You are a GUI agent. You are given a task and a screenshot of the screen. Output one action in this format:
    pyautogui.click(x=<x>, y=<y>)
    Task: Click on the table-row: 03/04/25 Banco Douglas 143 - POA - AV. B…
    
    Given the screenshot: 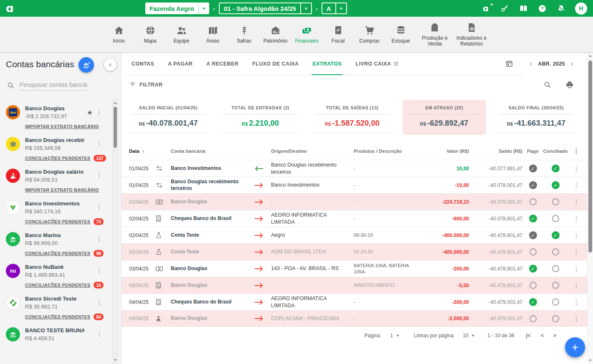 What is the action you would take?
    pyautogui.click(x=357, y=268)
    